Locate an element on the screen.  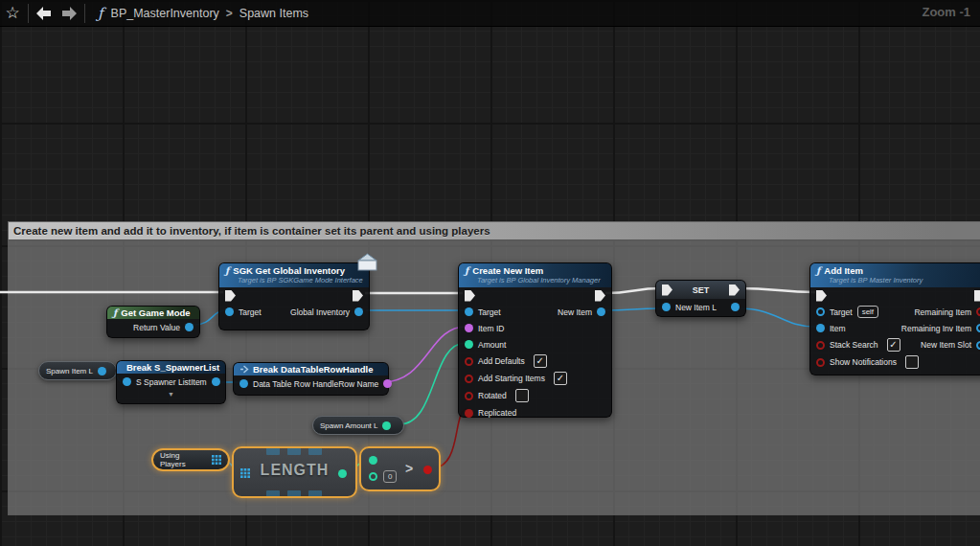
node-title: Get Game Mode is located at coordinates (155, 312).